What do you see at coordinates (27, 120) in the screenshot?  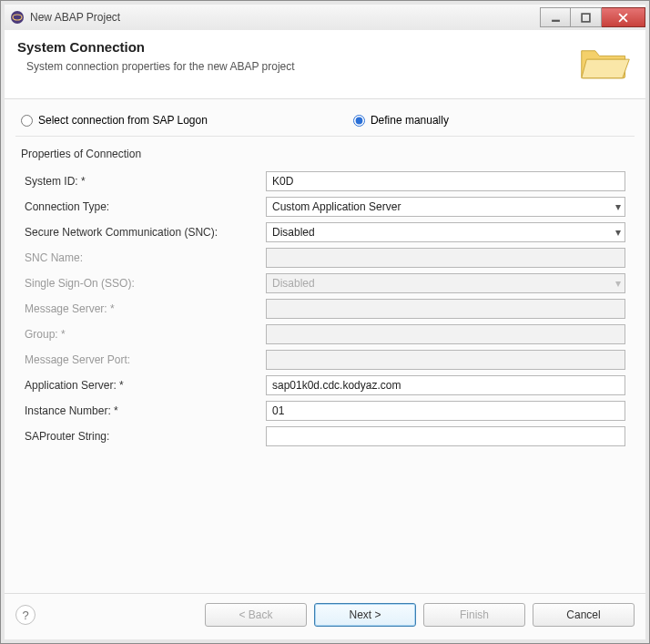 I see `radio-sap-logon-input` at bounding box center [27, 120].